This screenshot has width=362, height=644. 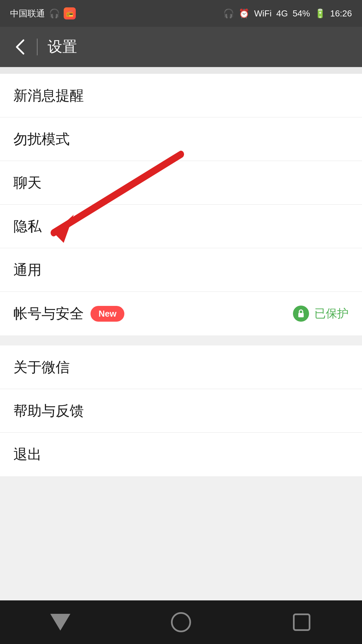 What do you see at coordinates (181, 340) in the screenshot?
I see `section-gap` at bounding box center [181, 340].